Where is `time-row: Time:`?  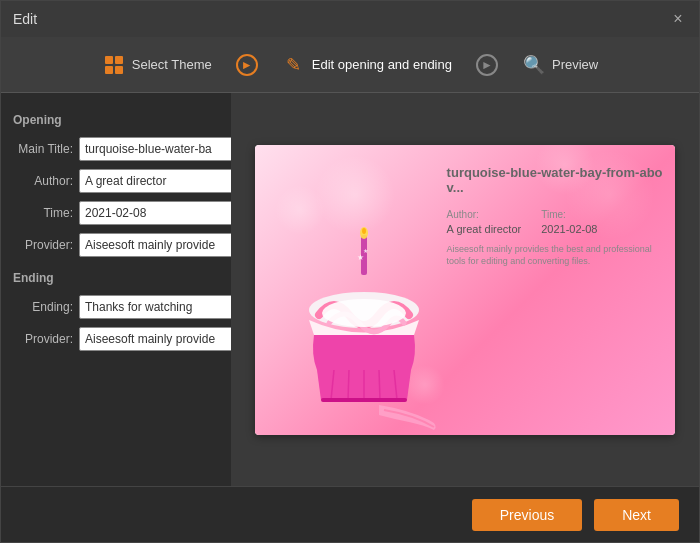 time-row: Time: is located at coordinates (116, 213).